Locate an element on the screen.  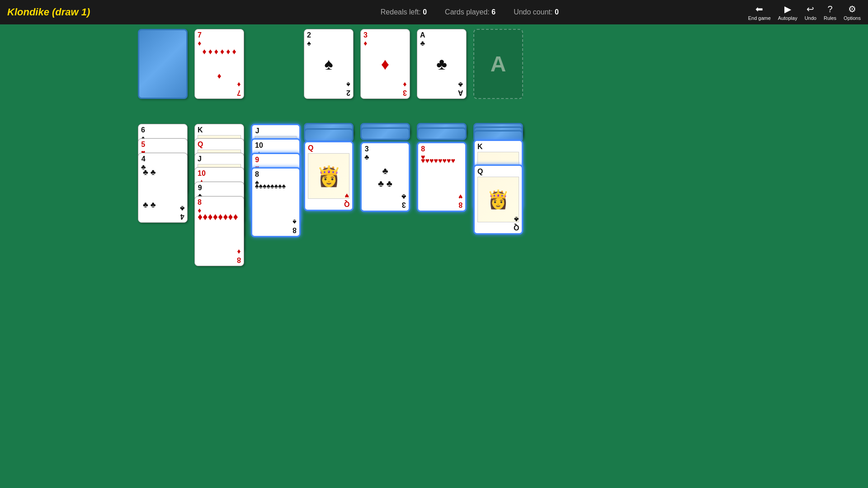
foundation-1-2s: 2♠ ♠ 2♠ is located at coordinates (329, 64).